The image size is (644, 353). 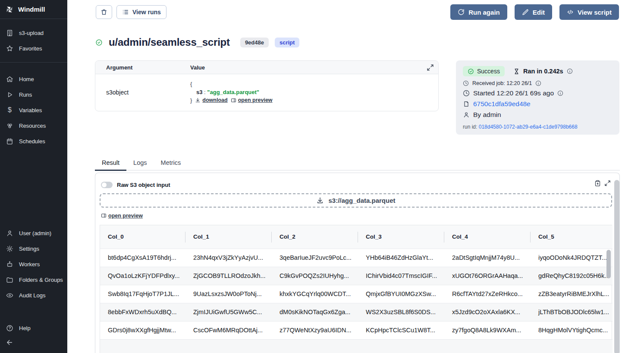 I want to click on resources-icon, so click(x=9, y=126).